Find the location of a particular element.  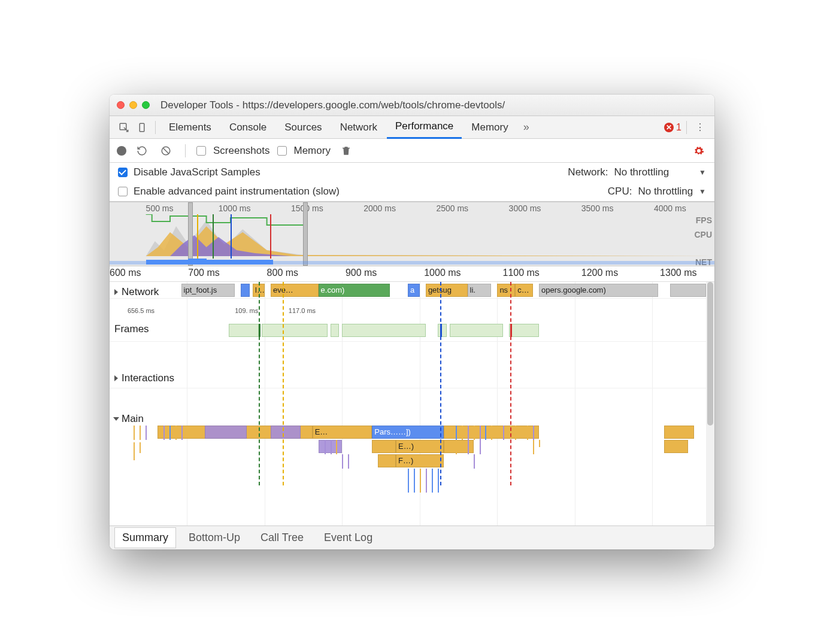

flame-bar: F…) is located at coordinates (420, 461).